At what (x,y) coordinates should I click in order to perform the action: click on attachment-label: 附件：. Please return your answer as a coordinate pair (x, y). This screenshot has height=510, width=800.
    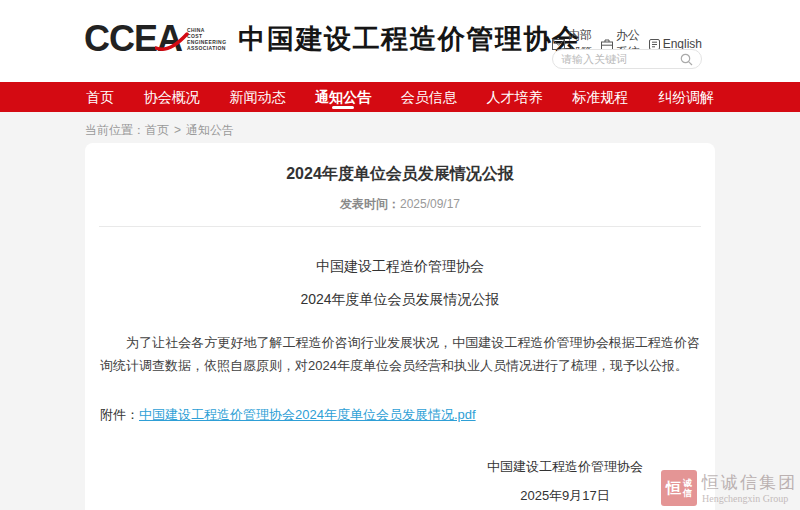
    Looking at the image, I should click on (120, 414).